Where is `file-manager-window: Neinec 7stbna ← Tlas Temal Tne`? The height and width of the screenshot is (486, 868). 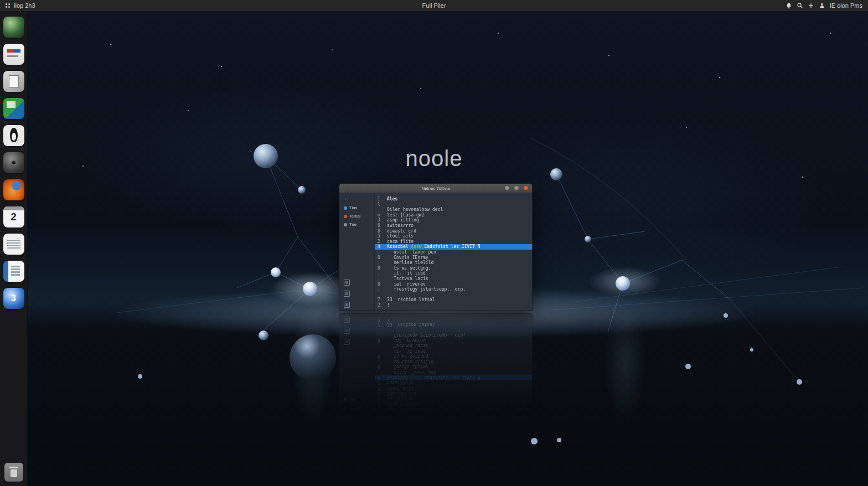 file-manager-window: Neinec 7stbna ← Tlas Temal Tne is located at coordinates (436, 247).